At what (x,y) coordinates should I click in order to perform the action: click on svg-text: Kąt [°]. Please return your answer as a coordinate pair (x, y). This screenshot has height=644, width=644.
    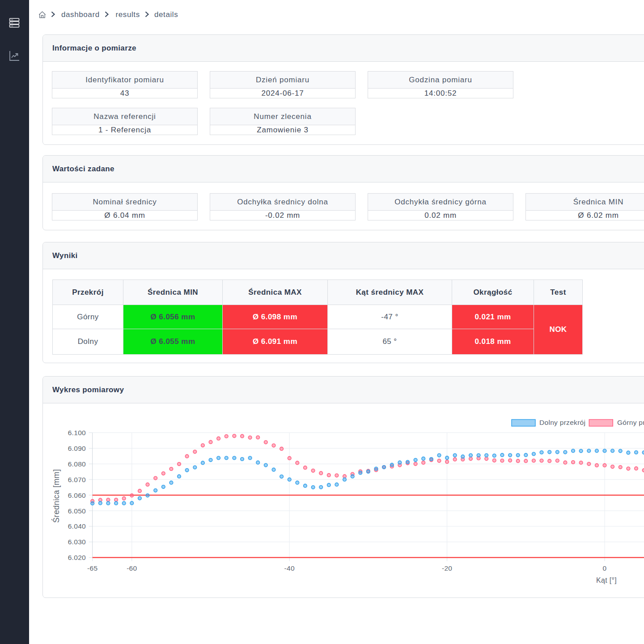
    Looking at the image, I should click on (606, 580).